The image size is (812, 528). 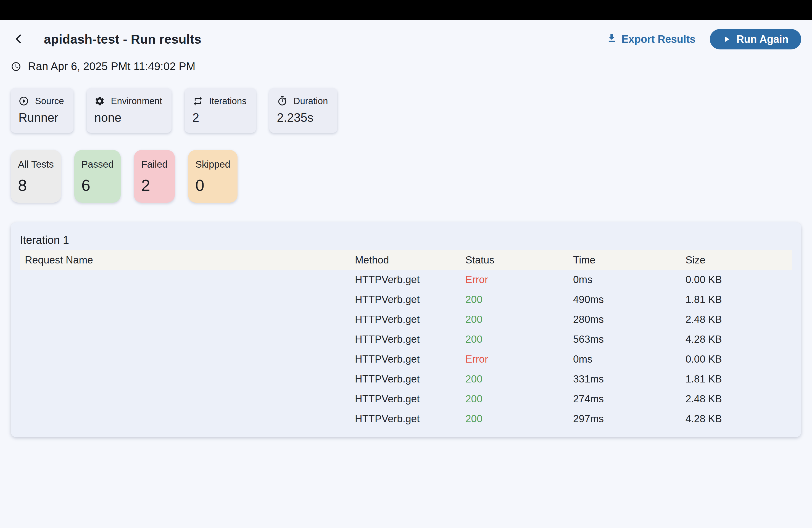 I want to click on stat-card: Skipped 0, so click(x=213, y=176).